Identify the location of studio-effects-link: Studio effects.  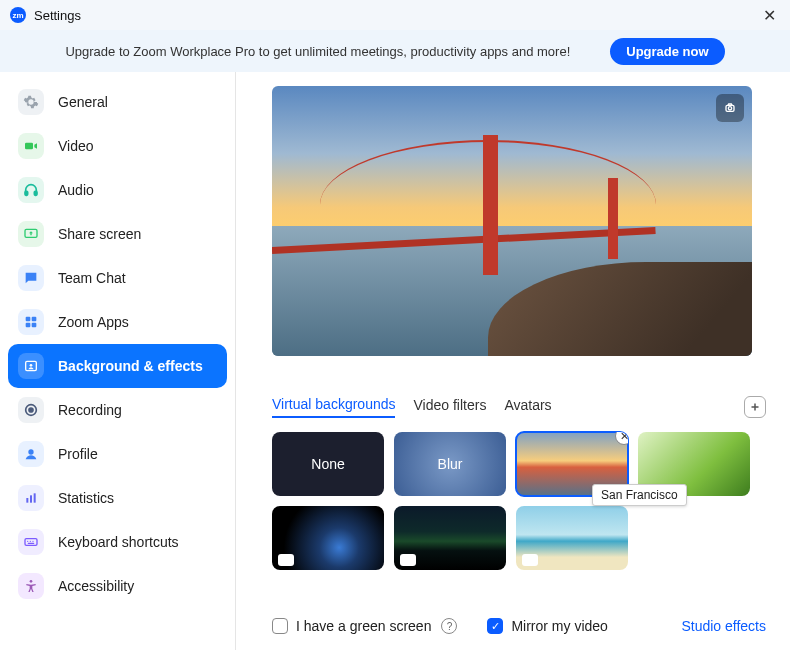
(724, 626).